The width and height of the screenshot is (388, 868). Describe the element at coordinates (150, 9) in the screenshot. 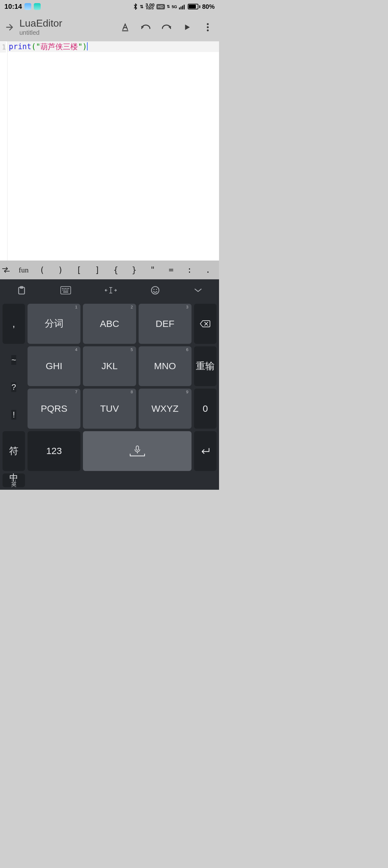

I see `net-unit: KB/S` at that location.